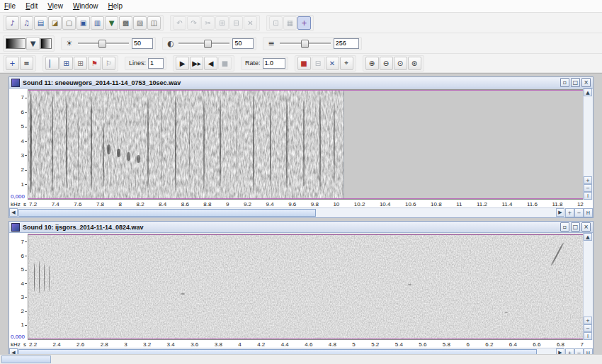  I want to click on file-toolbar-group: ♪♫▤◪▢▣▥▼▩▨◫, so click(84, 23).